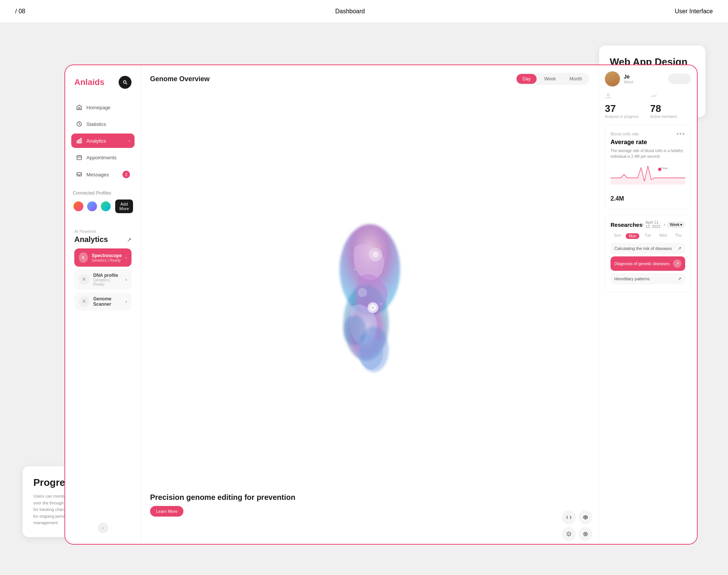 Image resolution: width=728 pixels, height=575 pixels. I want to click on user-header: Je West, so click(648, 79).